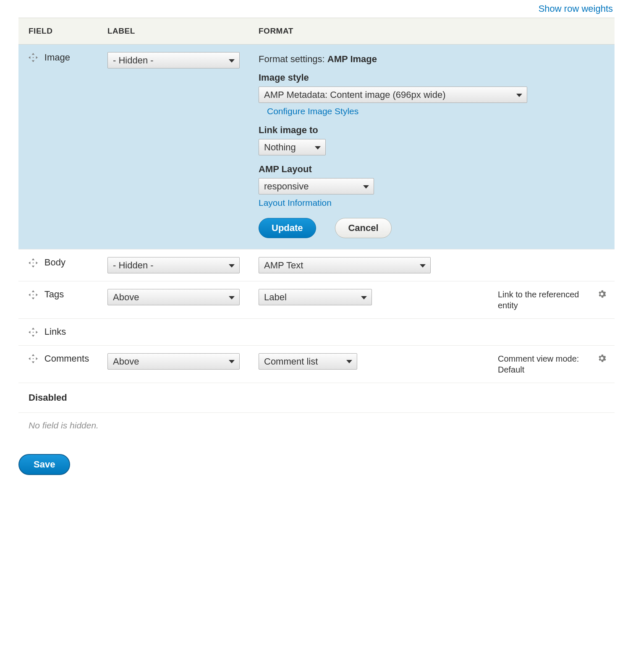  Describe the element at coordinates (434, 130) in the screenshot. I see `link-image-to-label: Link image to` at that location.